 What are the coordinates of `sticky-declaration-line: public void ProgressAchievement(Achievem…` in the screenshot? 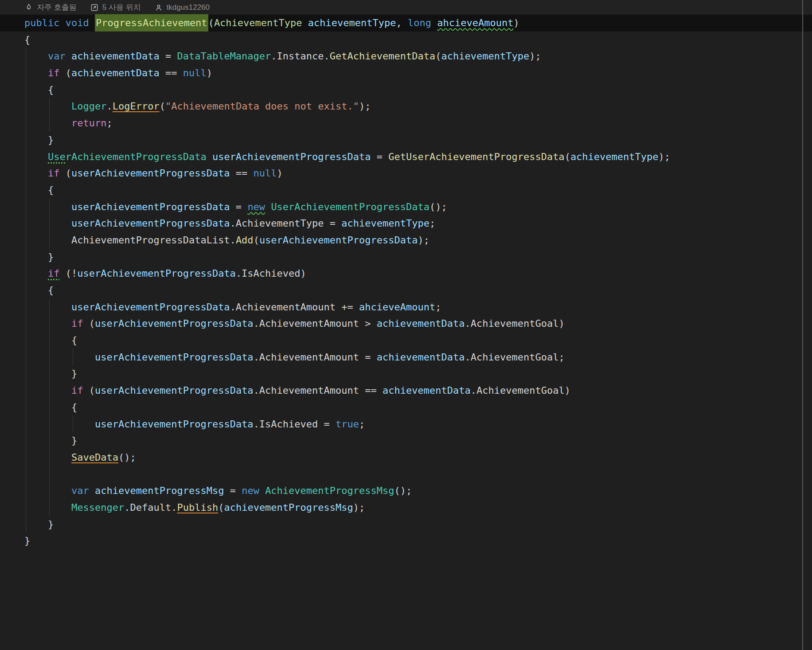 It's located at (406, 23).